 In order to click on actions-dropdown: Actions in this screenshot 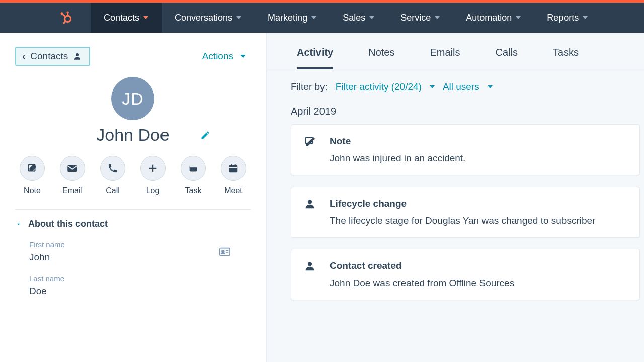, I will do `click(224, 56)`.